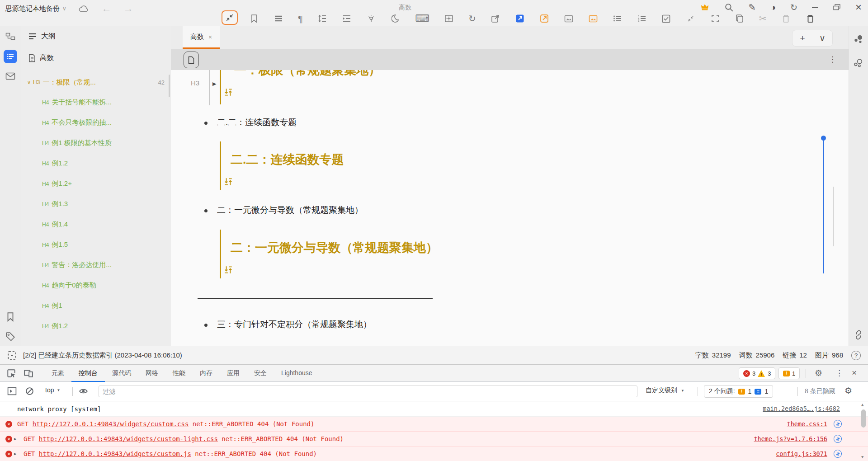 The image size is (868, 461). What do you see at coordinates (740, 19) in the screenshot?
I see `copy-icon` at bounding box center [740, 19].